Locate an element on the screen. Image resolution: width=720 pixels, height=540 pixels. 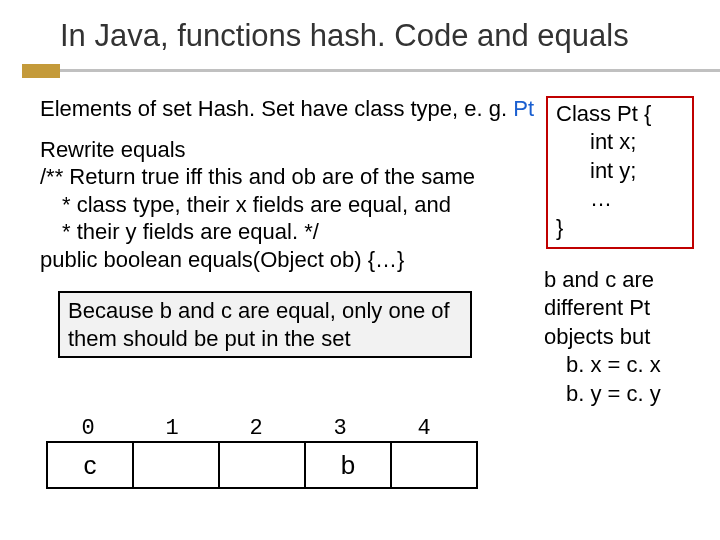
array-indices: 0 1 2 3 4 is located at coordinates (262, 428).